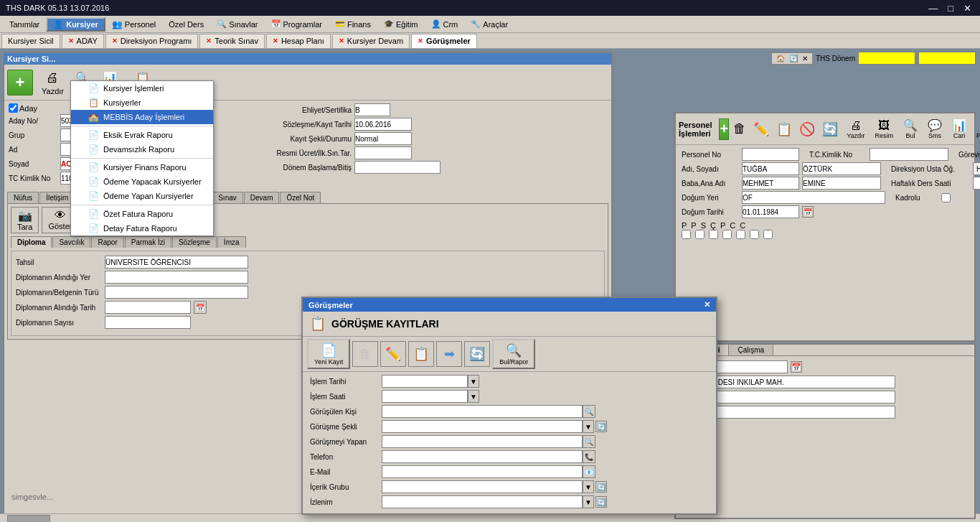 The image size is (980, 522). I want to click on p2-checkbox, so click(700, 234).